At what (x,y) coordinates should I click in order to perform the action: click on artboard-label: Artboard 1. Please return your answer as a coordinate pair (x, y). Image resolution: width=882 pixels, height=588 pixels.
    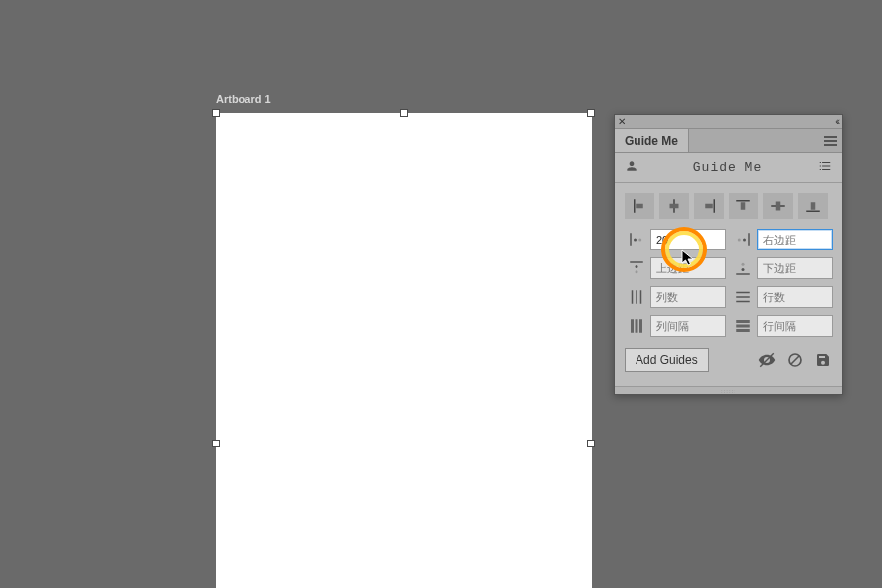
    Looking at the image, I should click on (244, 99).